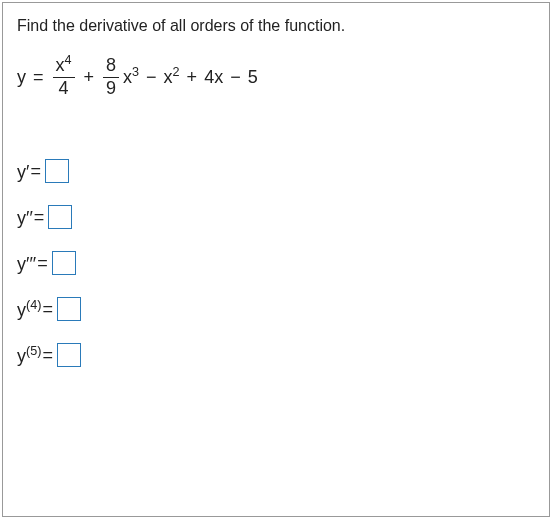 The height and width of the screenshot is (519, 552). What do you see at coordinates (28, 172) in the screenshot?
I see `y1-prime: ′` at bounding box center [28, 172].